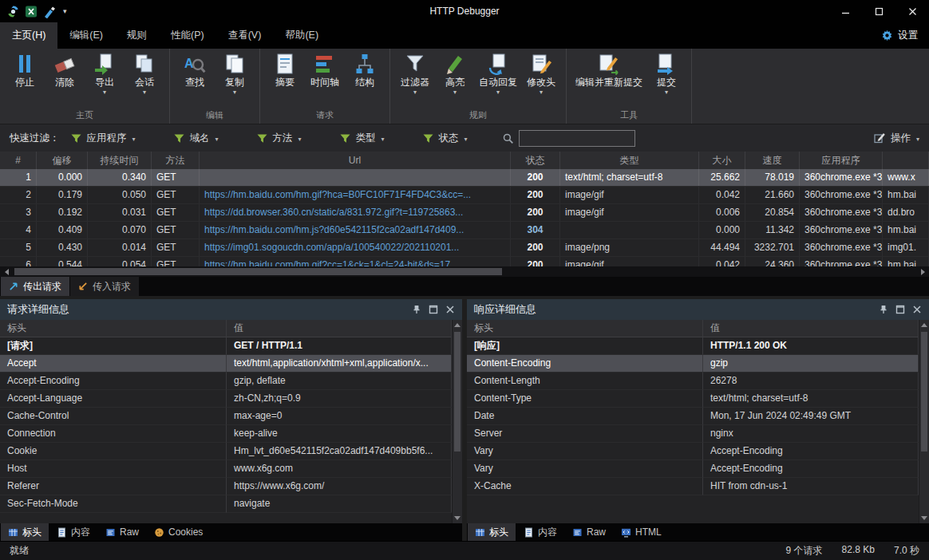  Describe the element at coordinates (577, 139) in the screenshot. I see `search-input` at that location.